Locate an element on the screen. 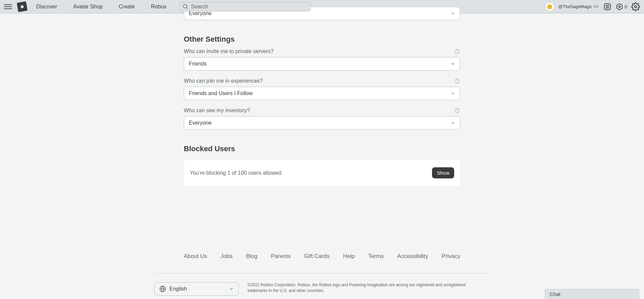 The image size is (644, 299). robux-balance: 0 is located at coordinates (622, 7).